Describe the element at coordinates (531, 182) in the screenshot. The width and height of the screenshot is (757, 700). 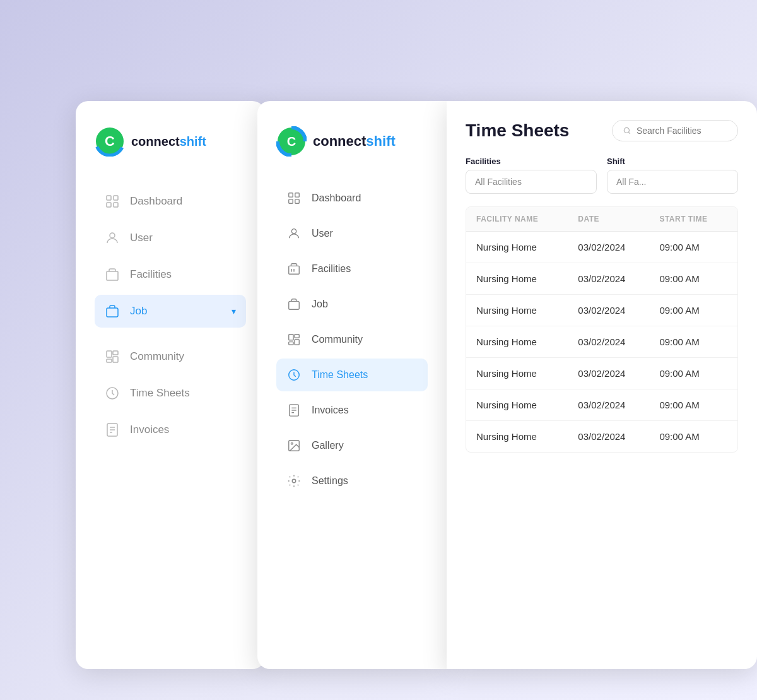
I see `facilities-filter-select: All Facilities` at that location.